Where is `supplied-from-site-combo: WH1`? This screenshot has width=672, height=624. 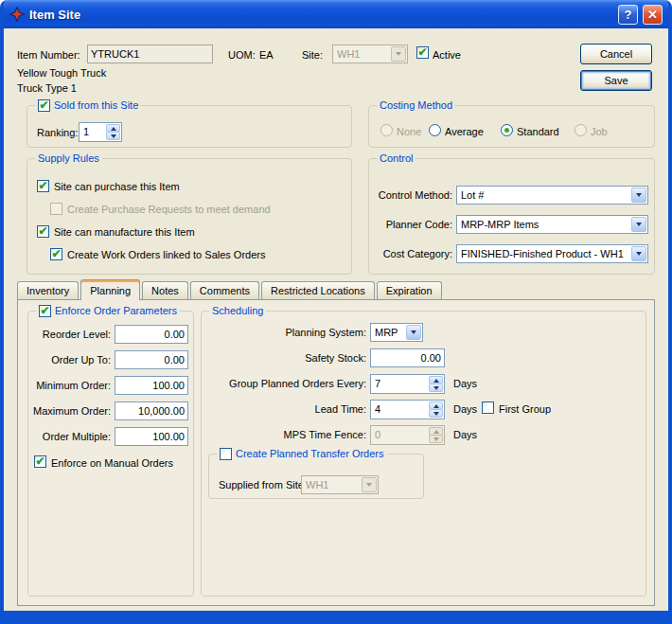
supplied-from-site-combo: WH1 is located at coordinates (340, 485).